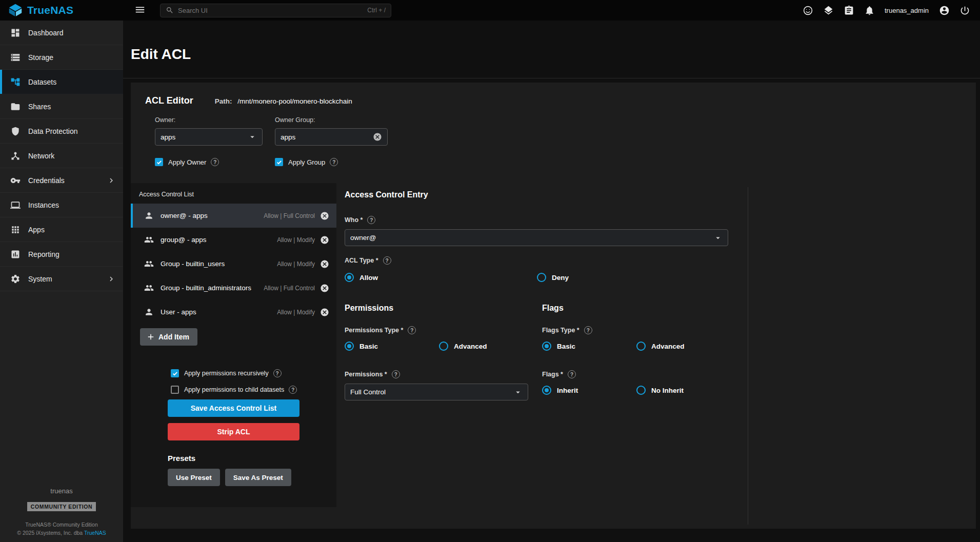  I want to click on acl-entry-row: group@ - apps Allow | Modify, so click(234, 240).